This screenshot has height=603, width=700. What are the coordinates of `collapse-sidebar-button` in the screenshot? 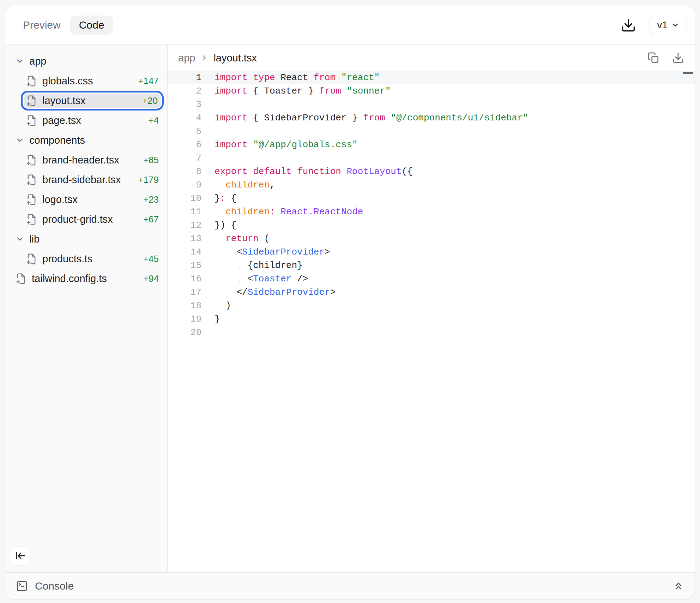 It's located at (20, 556).